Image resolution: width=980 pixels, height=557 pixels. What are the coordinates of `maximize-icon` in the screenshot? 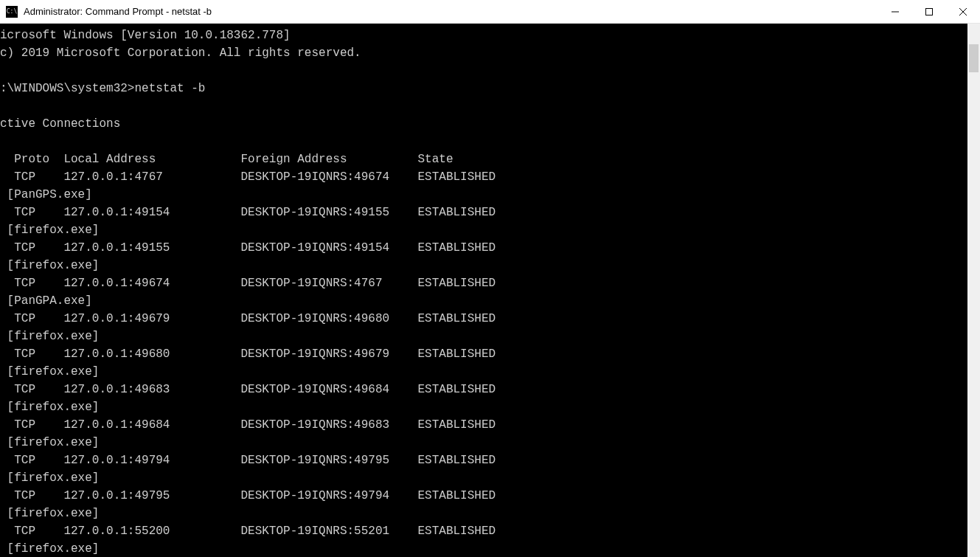 It's located at (929, 12).